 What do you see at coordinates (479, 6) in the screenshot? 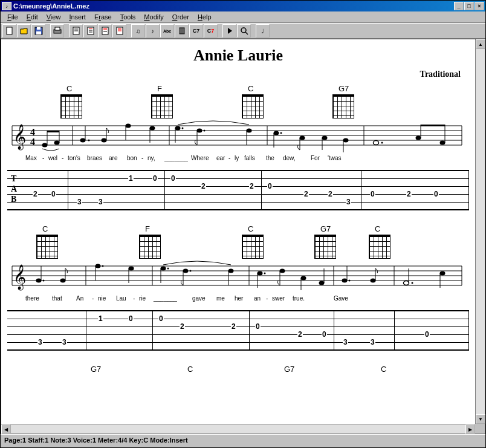
I see `close-button: ×` at bounding box center [479, 6].